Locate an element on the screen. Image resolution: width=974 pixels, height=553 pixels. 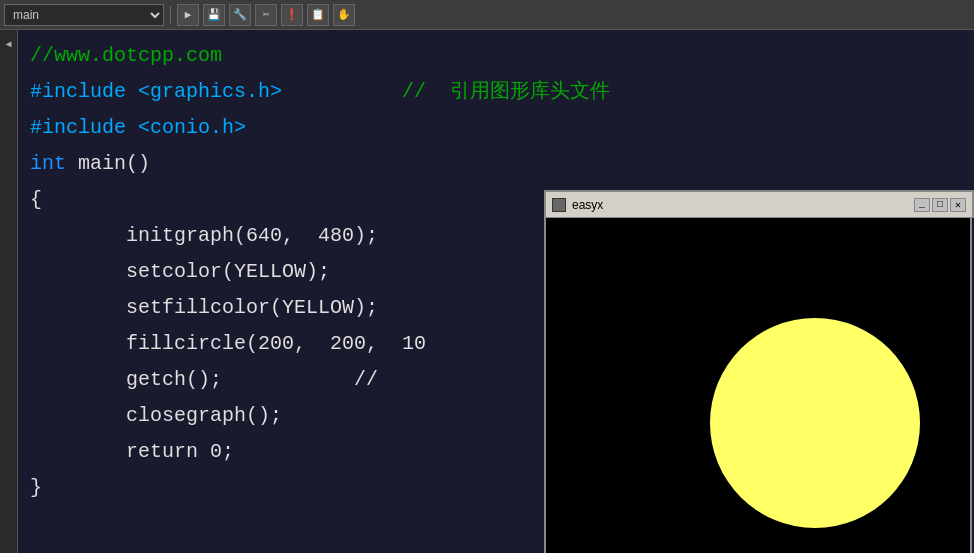
yellow-circle is located at coordinates (815, 423).